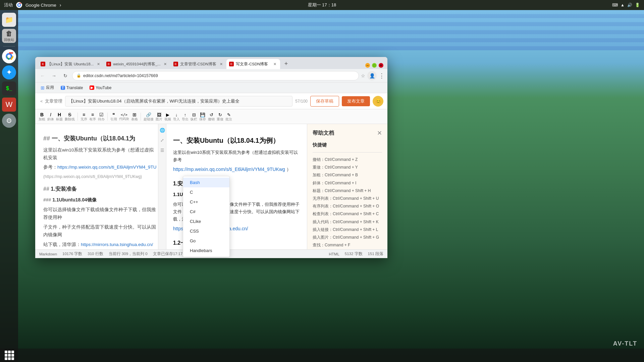 This screenshot has height=362, width=644. Describe the element at coordinates (368, 65) in the screenshot. I see `minimize-button: ─` at that location.